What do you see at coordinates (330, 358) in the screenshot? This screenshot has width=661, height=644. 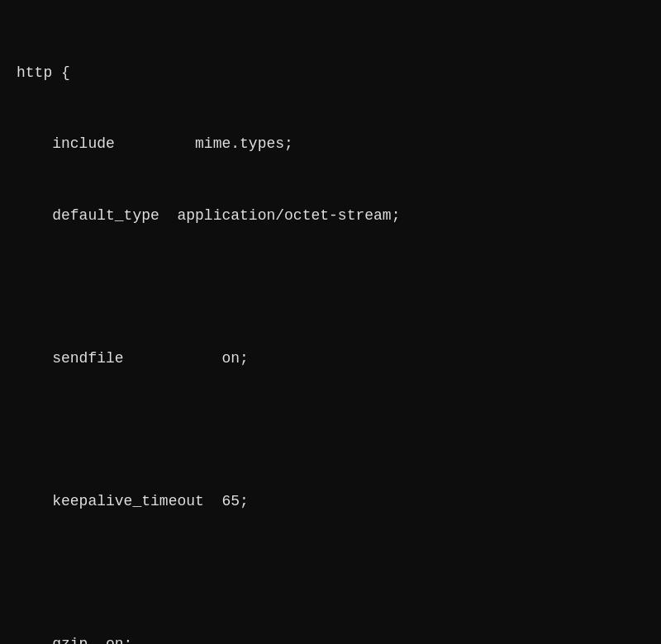 I see `line-5: sendfile on;` at bounding box center [330, 358].